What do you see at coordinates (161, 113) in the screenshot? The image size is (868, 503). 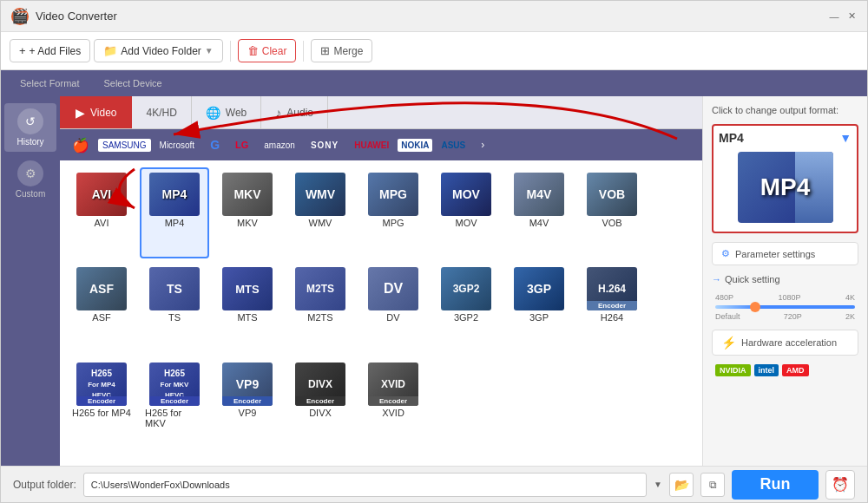 I see `cat-tab-hd: 4K/HD` at bounding box center [161, 113].